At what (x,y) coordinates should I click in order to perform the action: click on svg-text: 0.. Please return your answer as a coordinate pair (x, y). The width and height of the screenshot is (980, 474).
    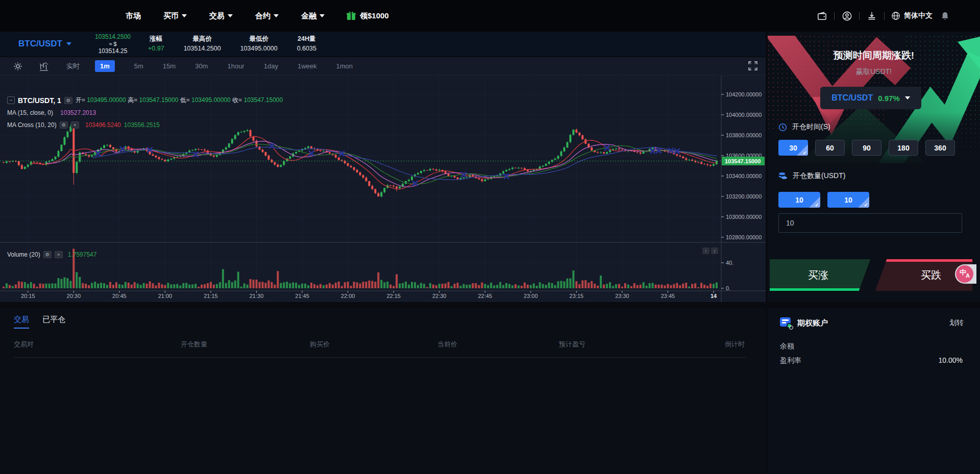
    Looking at the image, I should click on (728, 288).